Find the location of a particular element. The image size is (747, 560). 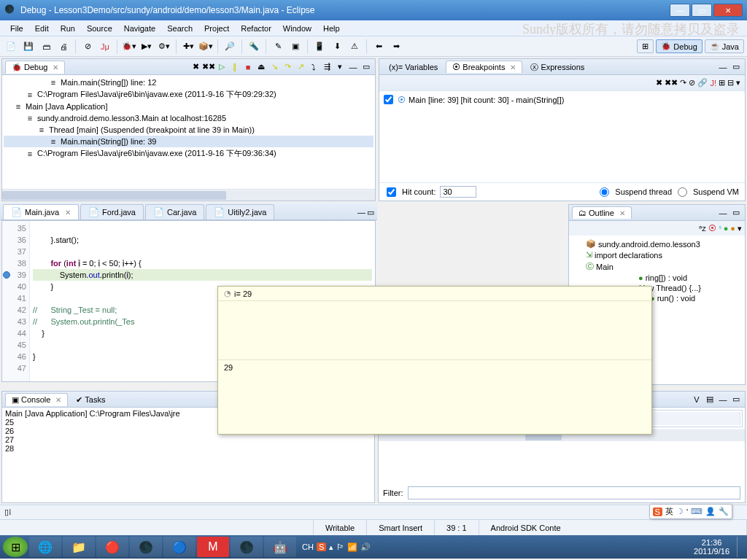

add-java-exc-icon: J! is located at coordinates (713, 83).